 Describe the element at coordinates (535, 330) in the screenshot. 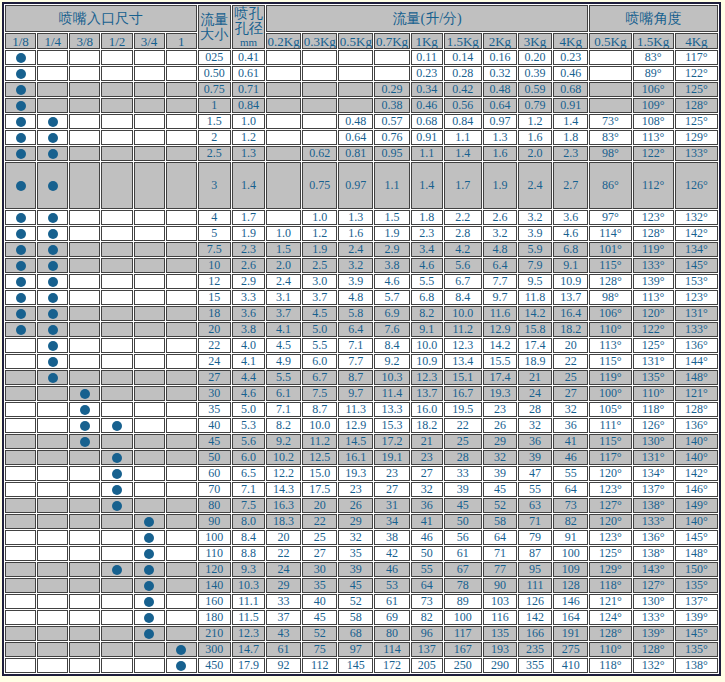

I see `flow-value-cell: 15.8` at that location.